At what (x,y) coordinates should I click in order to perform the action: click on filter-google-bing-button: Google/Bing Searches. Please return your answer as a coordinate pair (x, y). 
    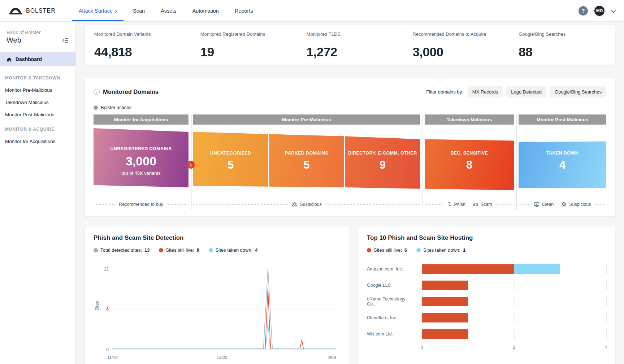
    Looking at the image, I should click on (578, 92).